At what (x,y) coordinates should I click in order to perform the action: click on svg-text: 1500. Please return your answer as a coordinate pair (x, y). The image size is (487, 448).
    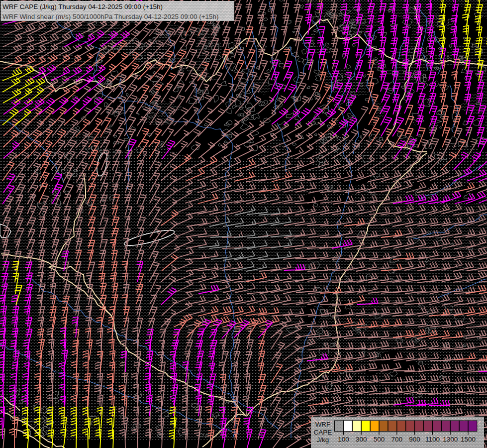
    Looking at the image, I should click on (468, 439).